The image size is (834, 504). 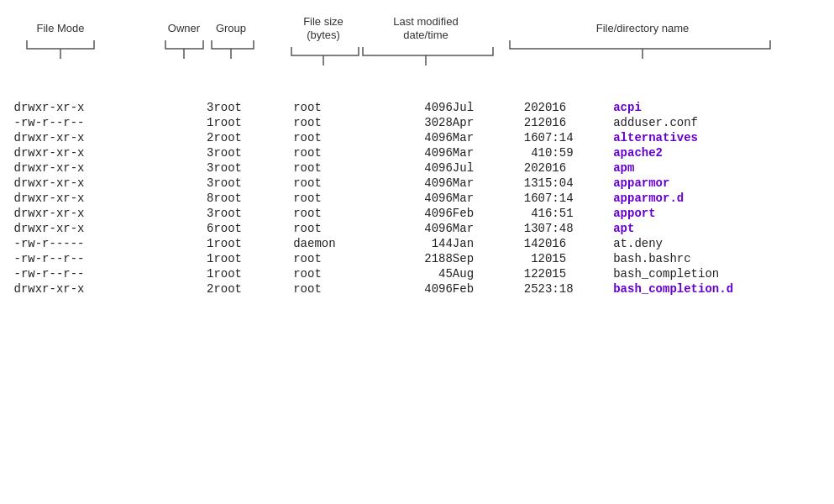 I want to click on table-row: -rw-r--r-- 1 root root 3028 Apr 21 2016 …, so click(x=417, y=123).